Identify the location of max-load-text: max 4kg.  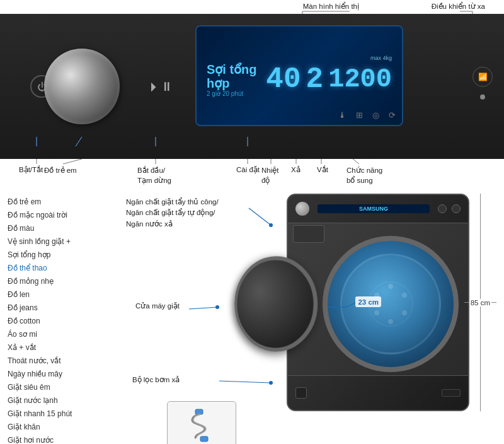
(381, 58).